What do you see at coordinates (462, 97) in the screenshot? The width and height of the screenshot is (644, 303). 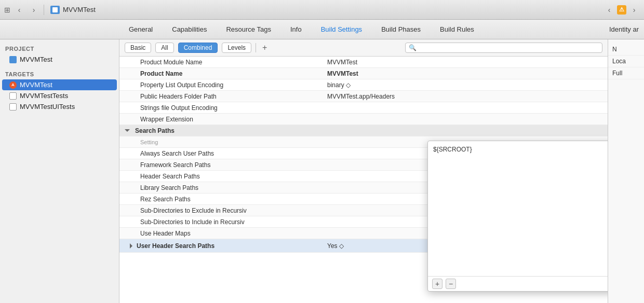 I see `setting-value: MVVMTest.app/Headers` at bounding box center [462, 97].